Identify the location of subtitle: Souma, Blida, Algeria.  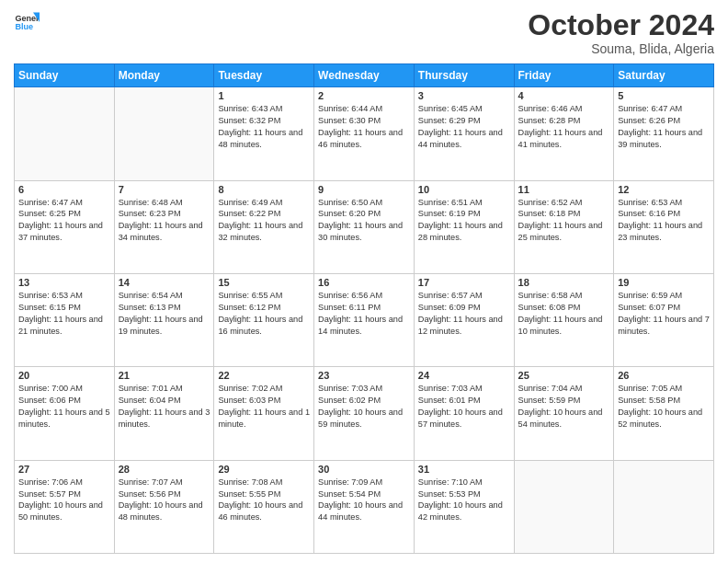
(621, 49).